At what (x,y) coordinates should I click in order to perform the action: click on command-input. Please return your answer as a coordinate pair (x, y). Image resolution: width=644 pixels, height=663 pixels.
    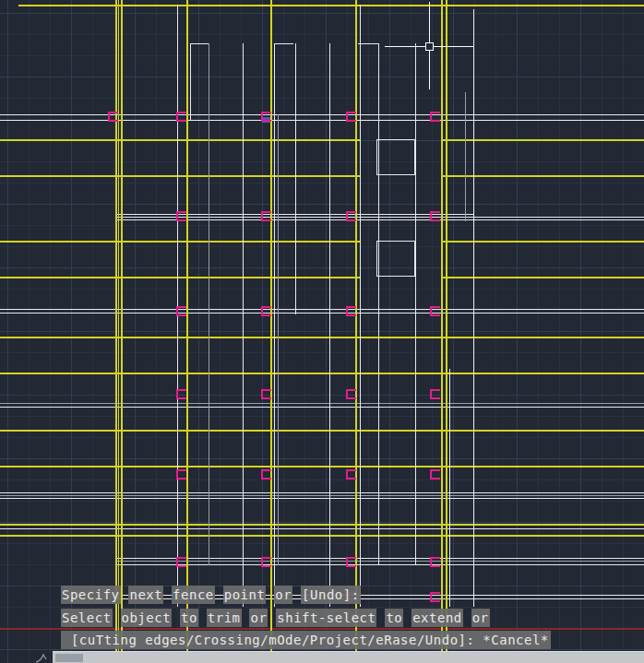
    Looking at the image, I should click on (349, 657).